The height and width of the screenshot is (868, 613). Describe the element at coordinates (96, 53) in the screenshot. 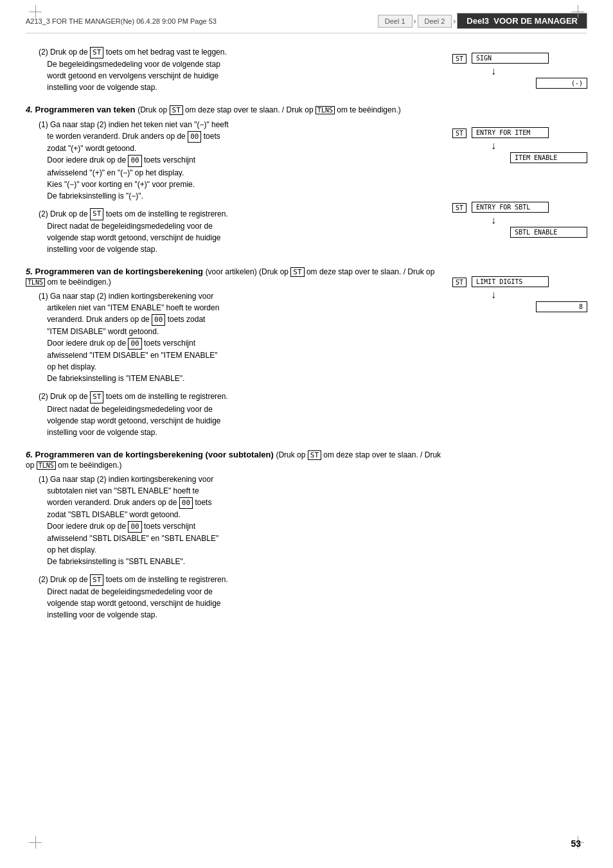

I see `st-key-inline: ST` at that location.